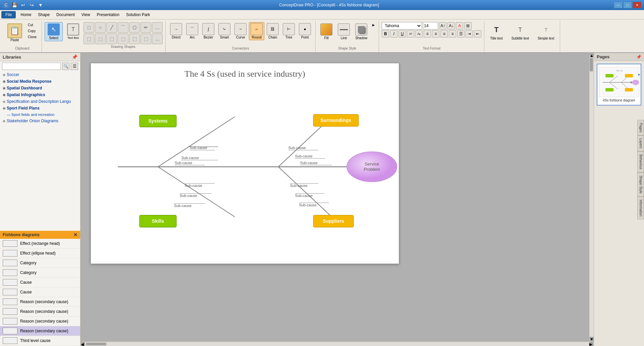  What do you see at coordinates (40, 292) in the screenshot?
I see `fishbone-item-5: Cause` at bounding box center [40, 292].